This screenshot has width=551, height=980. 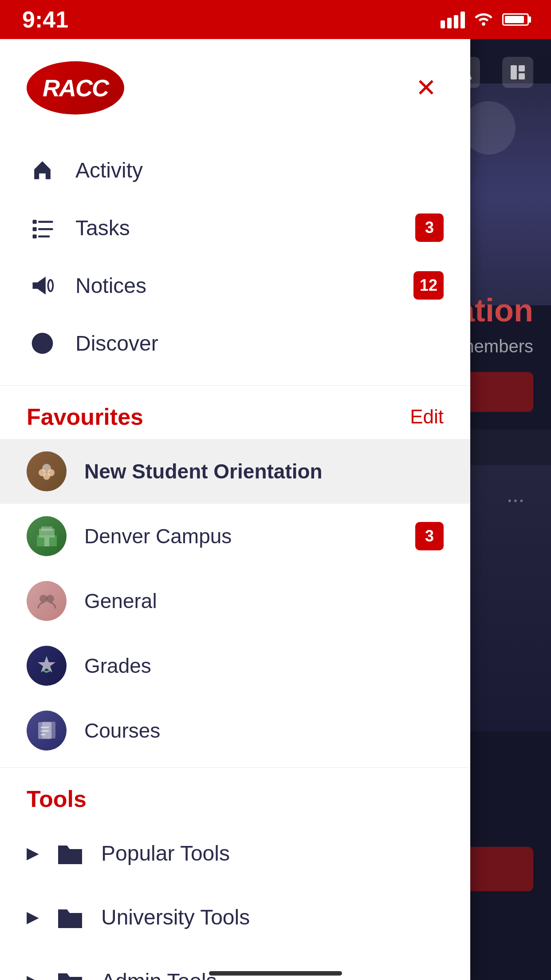 I want to click on nav-item-tasks: Tasks 3, so click(x=235, y=228).